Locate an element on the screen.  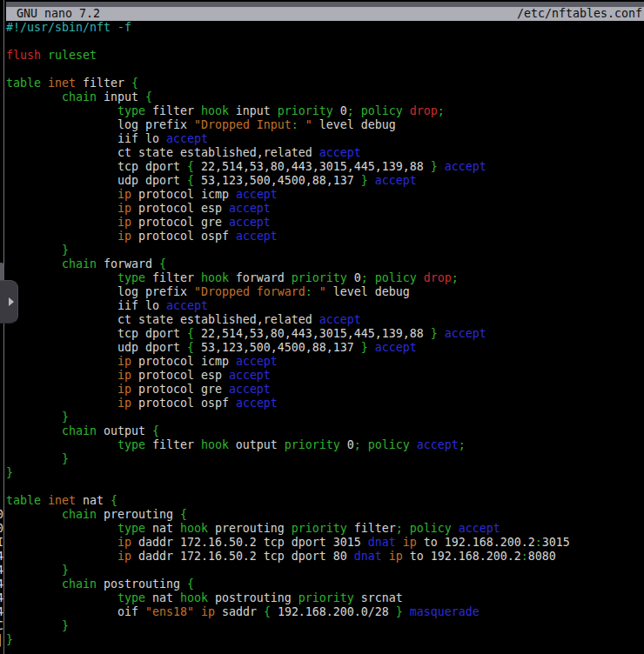
side-panel-pull-tab is located at coordinates (9, 302).